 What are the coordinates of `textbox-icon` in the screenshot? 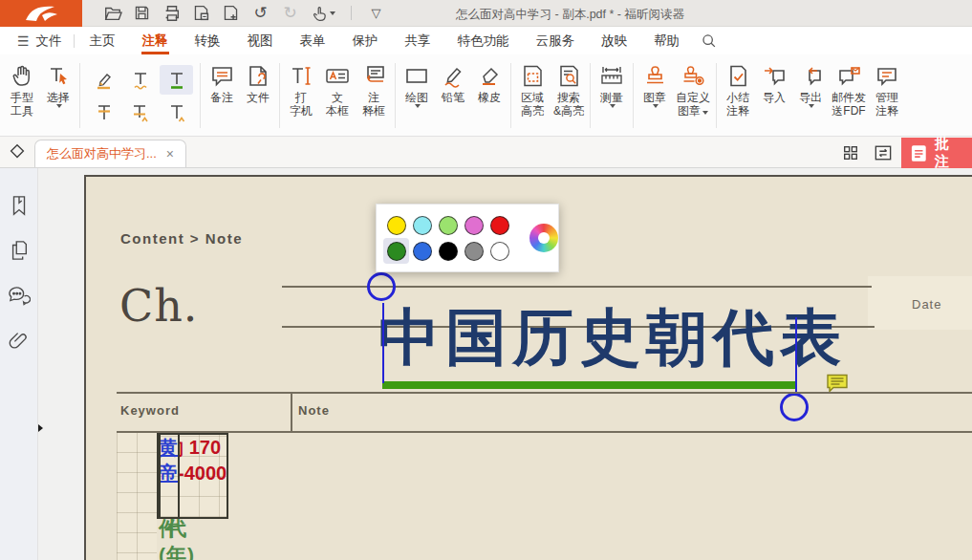 It's located at (337, 75).